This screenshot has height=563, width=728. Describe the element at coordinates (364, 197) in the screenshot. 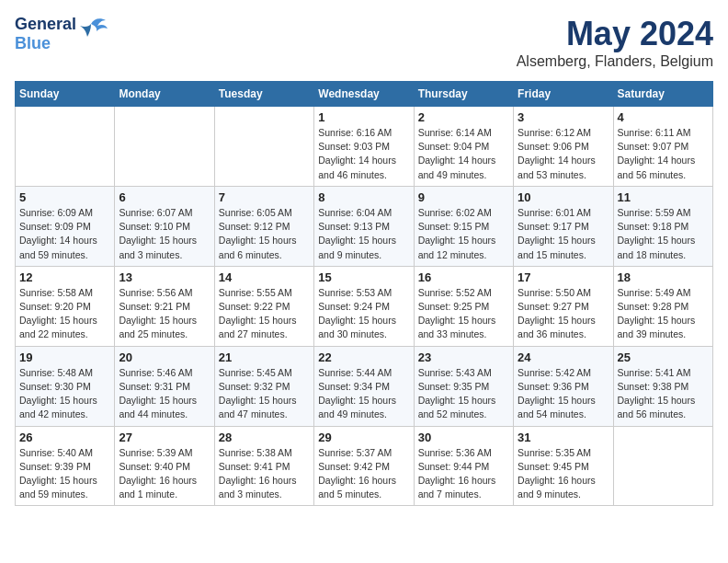

I see `day-number: 8` at that location.